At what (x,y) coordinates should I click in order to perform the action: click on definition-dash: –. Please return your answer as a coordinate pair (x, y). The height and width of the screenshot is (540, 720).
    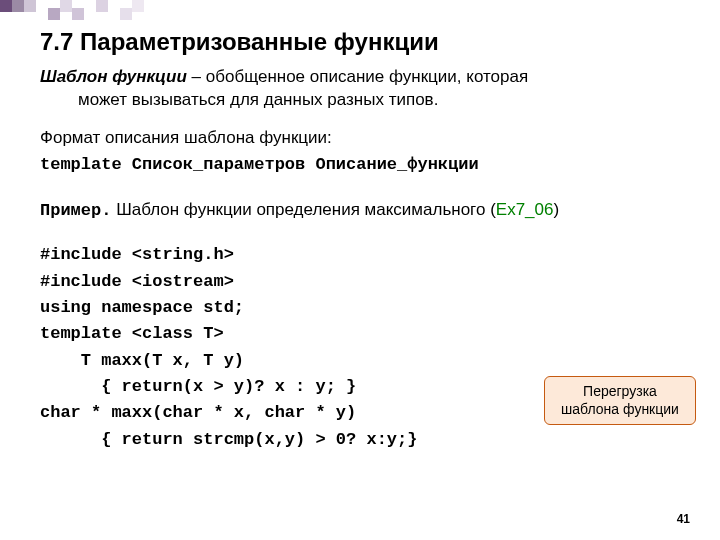
    Looking at the image, I should click on (196, 76).